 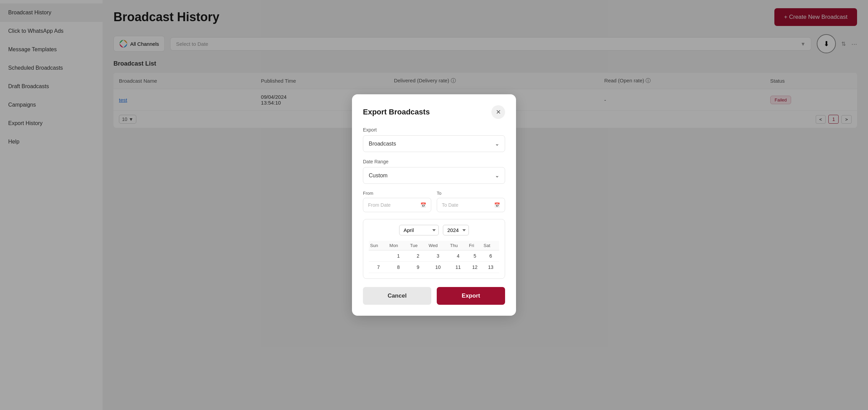 What do you see at coordinates (418, 267) in the screenshot?
I see `cal-day-9: 9` at bounding box center [418, 267].